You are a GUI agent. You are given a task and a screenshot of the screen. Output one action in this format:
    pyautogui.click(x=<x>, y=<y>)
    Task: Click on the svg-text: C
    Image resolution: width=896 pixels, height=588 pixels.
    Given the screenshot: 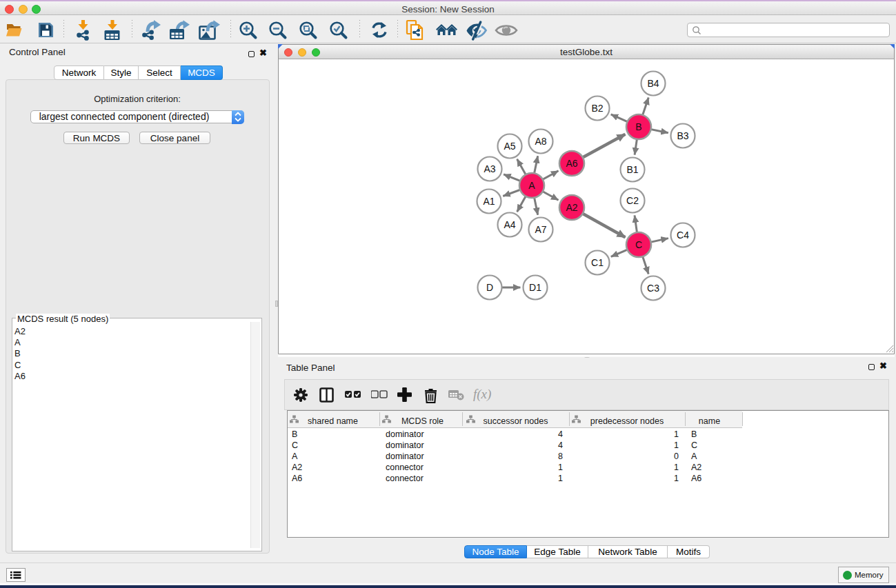 What is the action you would take?
    pyautogui.click(x=639, y=245)
    